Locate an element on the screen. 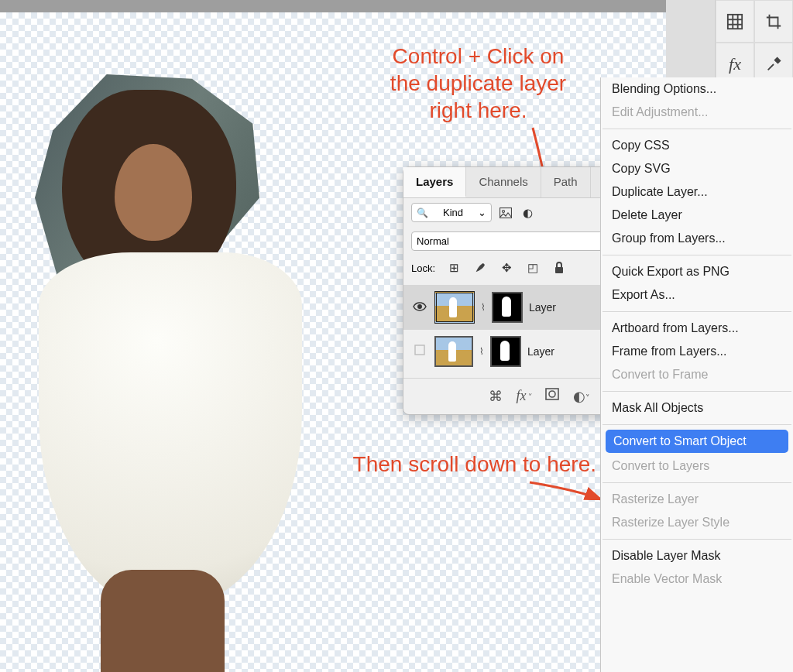 The height and width of the screenshot is (672, 793). document-bar is located at coordinates (333, 6).